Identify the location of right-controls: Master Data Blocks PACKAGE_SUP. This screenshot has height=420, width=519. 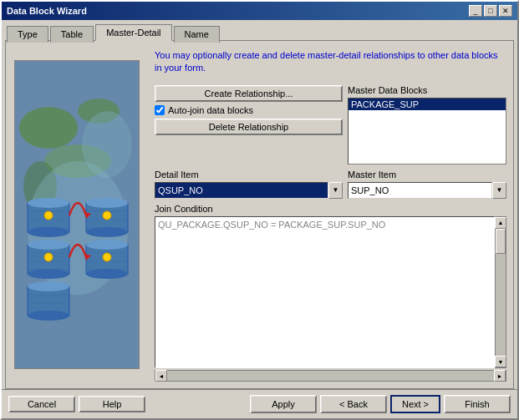
(427, 125).